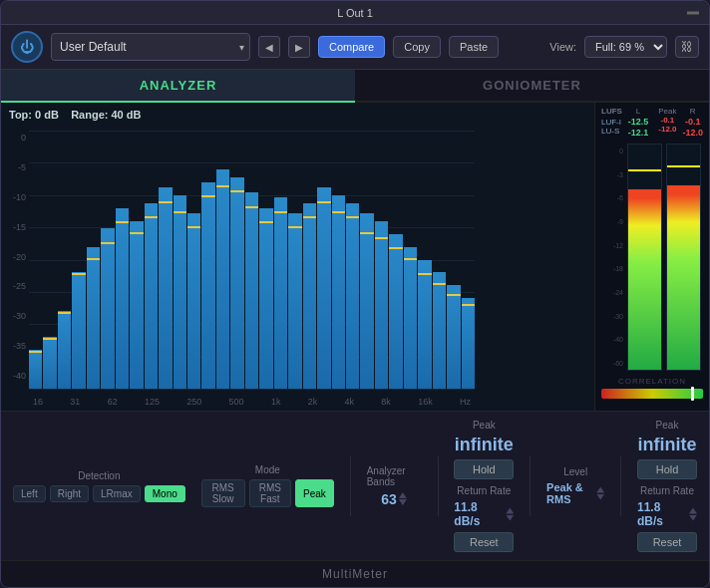 The height and width of the screenshot is (588, 710). What do you see at coordinates (626, 47) in the screenshot?
I see `zoom-select: Full: 69 %` at bounding box center [626, 47].